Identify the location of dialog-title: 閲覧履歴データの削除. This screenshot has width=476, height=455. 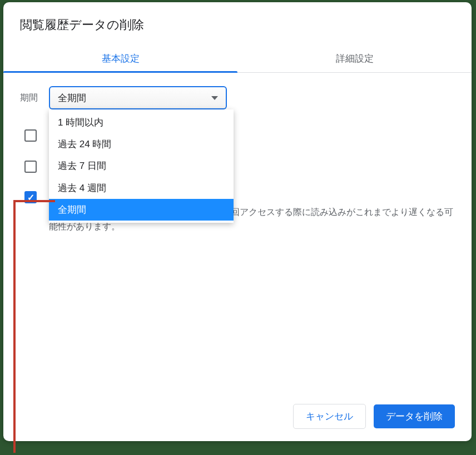
(237, 23).